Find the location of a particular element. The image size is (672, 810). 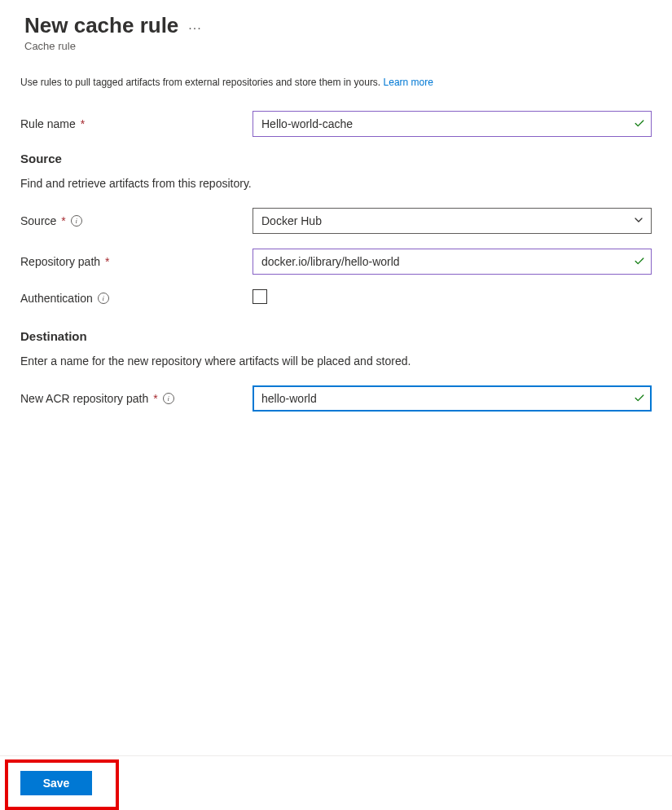

acr-path-label: New ACR repository path * i is located at coordinates (137, 398).